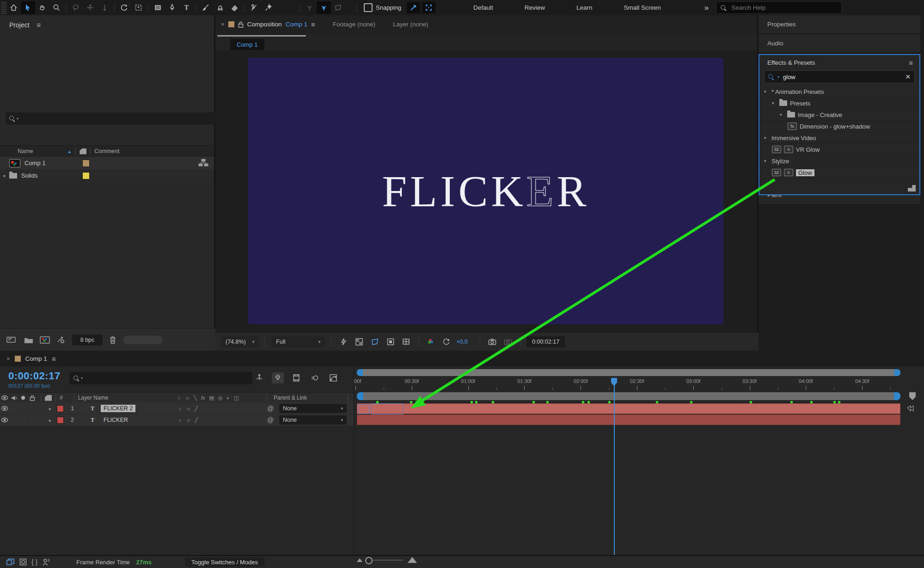 This screenshot has height=568, width=924. I want to click on workspace-tab-small-screen: Small Screen, so click(643, 7).